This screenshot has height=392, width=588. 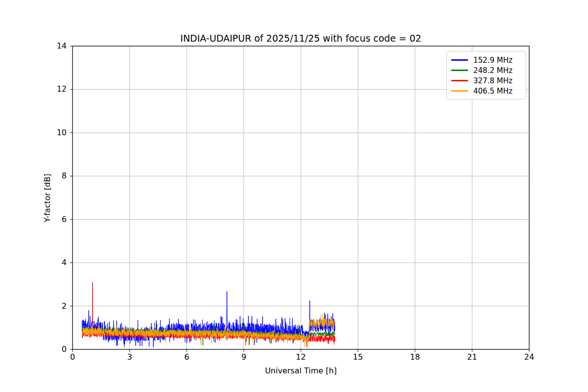 What do you see at coordinates (56, 133) in the screenshot?
I see `y-tick-label: 10` at bounding box center [56, 133].